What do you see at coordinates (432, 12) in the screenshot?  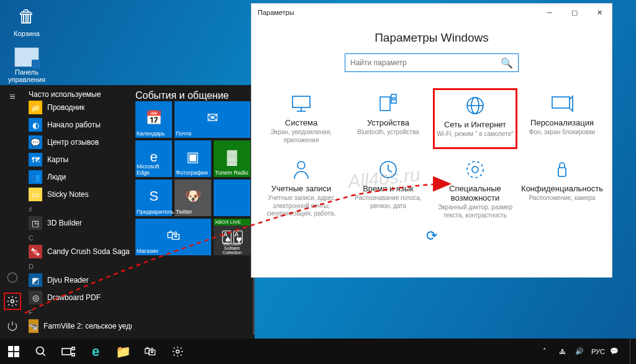 I see `titlebar: Параметры ─ ▢ ✕` at bounding box center [432, 12].